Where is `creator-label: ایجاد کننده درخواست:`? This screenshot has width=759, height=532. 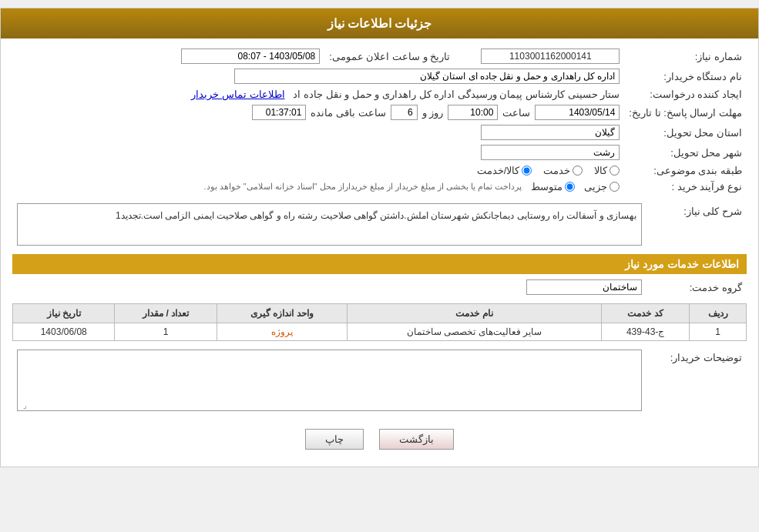
creator-label: ایجاد کننده درخواست: is located at coordinates (686, 94).